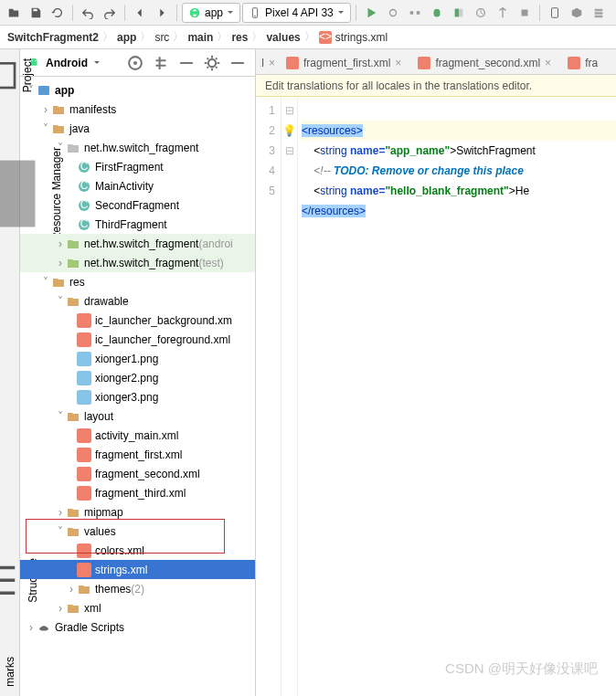 The height and width of the screenshot is (696, 616). Describe the element at coordinates (415, 13) in the screenshot. I see `apply-code-icon` at that location.